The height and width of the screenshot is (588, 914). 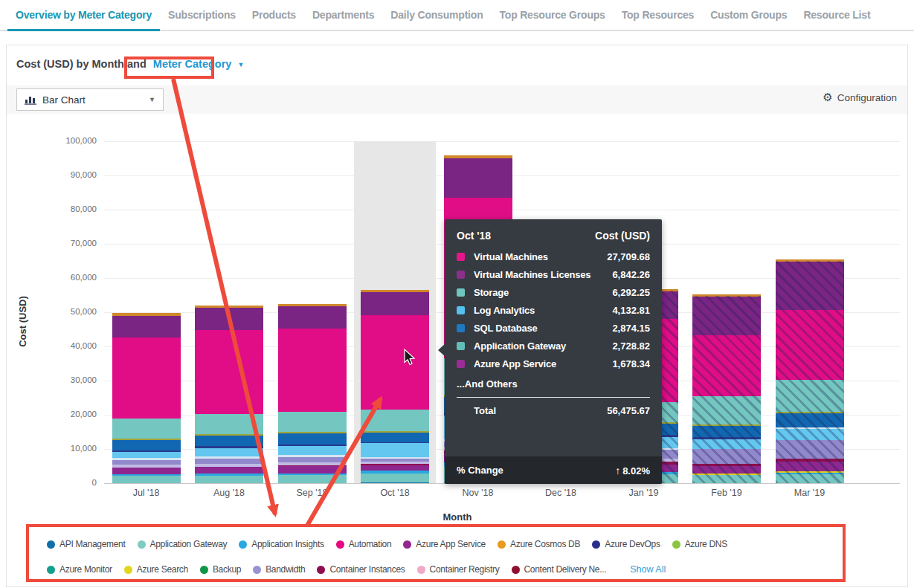 What do you see at coordinates (458, 569) in the screenshot?
I see `legend-item-container-registry: Container Registry` at bounding box center [458, 569].